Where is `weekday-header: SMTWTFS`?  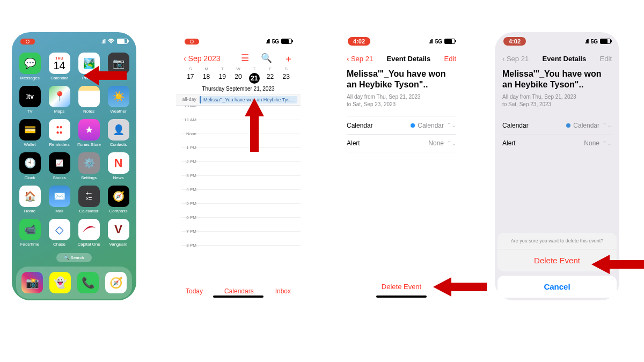 weekday-header: SMTWTFS is located at coordinates (238, 69).